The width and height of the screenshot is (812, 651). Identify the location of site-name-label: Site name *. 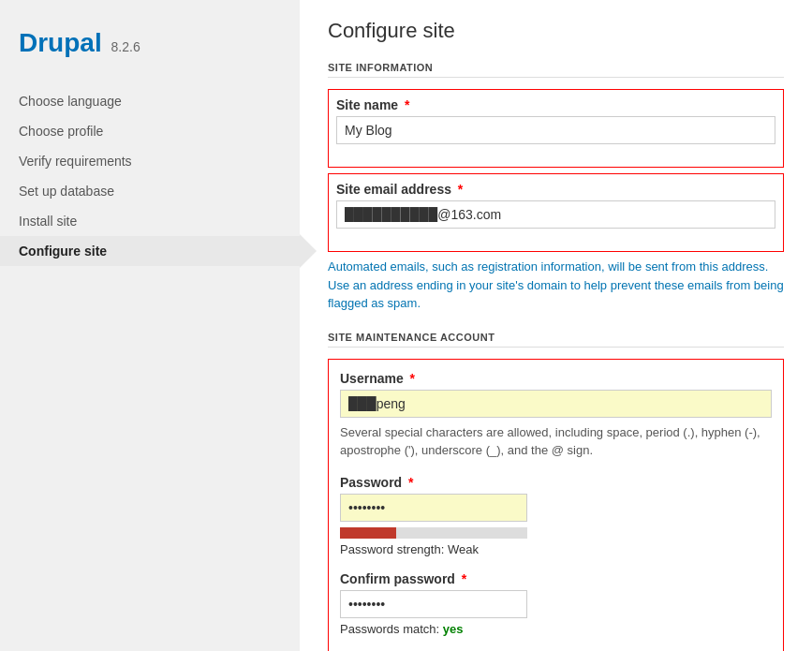
(556, 105).